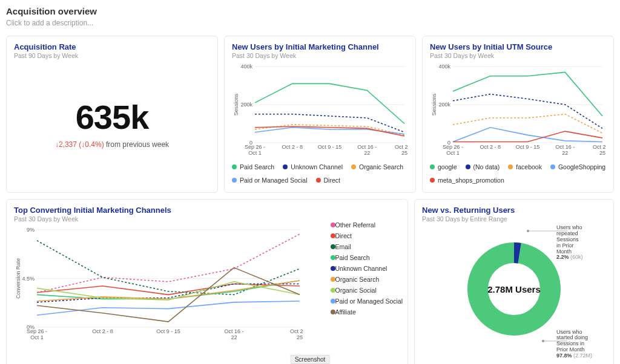 This screenshot has height=364, width=620. Describe the element at coordinates (18, 278) in the screenshot. I see `svg-text: Conversion Rate` at that location.